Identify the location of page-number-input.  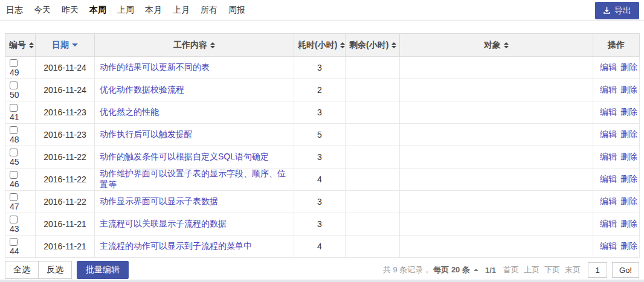
(597, 270).